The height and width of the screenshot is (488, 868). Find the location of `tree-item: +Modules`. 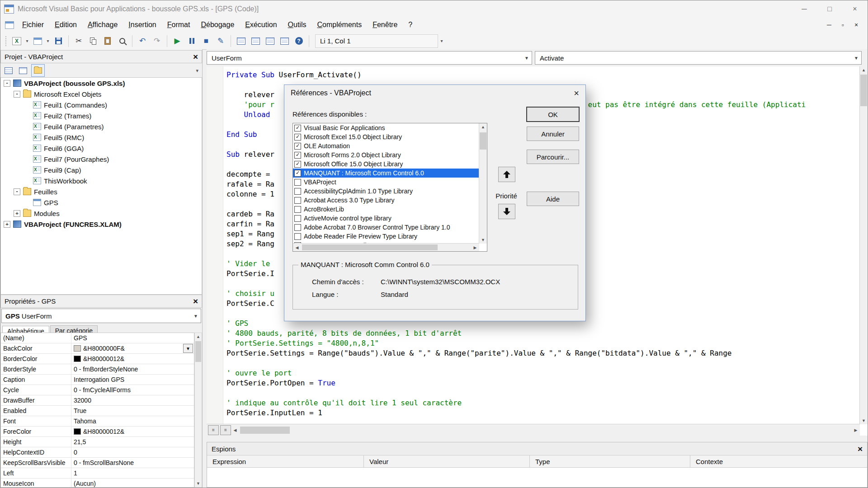

tree-item: +Modules is located at coordinates (101, 213).